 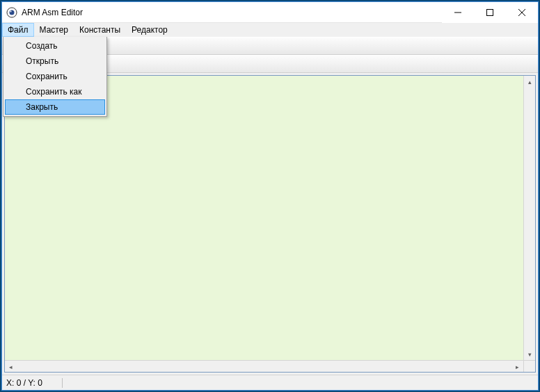 I want to click on window-controls, so click(x=490, y=13).